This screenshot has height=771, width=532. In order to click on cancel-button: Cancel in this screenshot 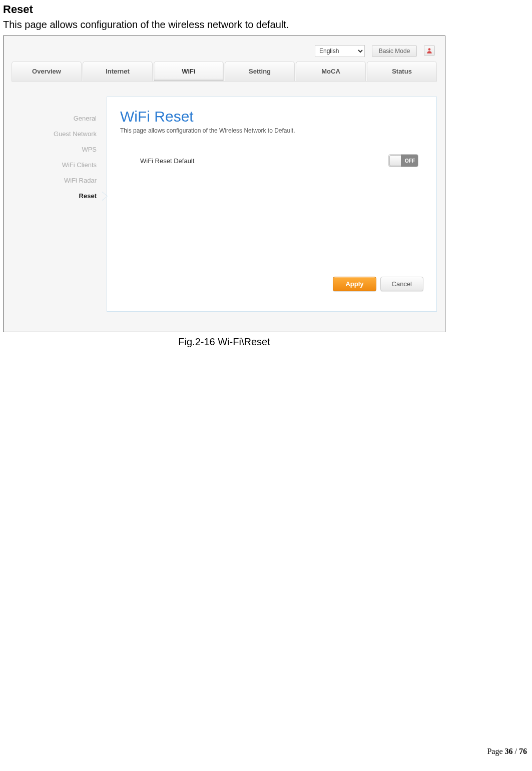, I will do `click(402, 284)`.